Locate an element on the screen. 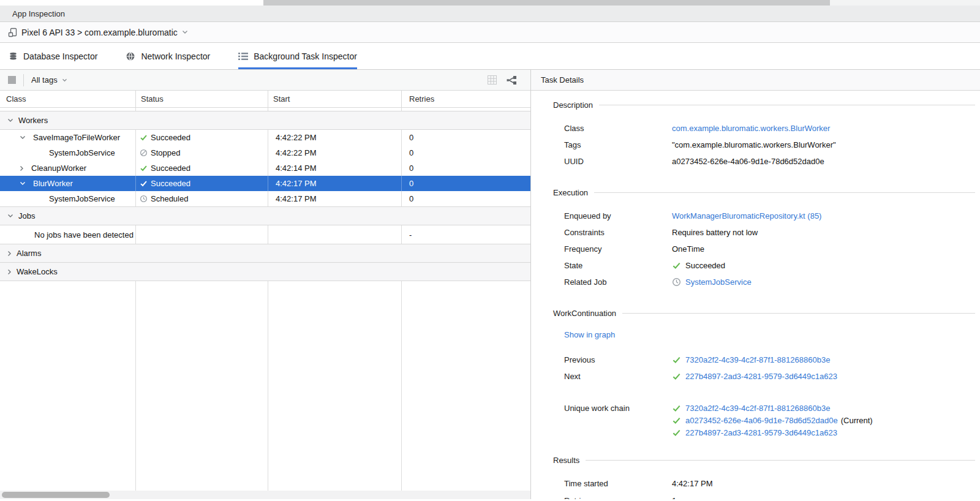 This screenshot has height=501, width=980. class-link: com.example.bluromatic.workers.BlurWorke… is located at coordinates (751, 129).